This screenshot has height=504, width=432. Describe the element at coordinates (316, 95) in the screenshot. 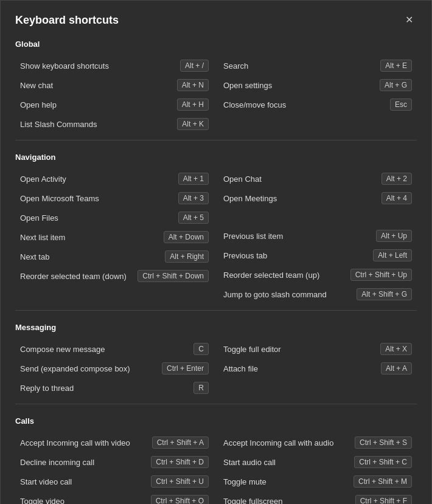

I see `right-col-global: SearchAlt + EOpen settingsAlt + GClose/m…` at that location.